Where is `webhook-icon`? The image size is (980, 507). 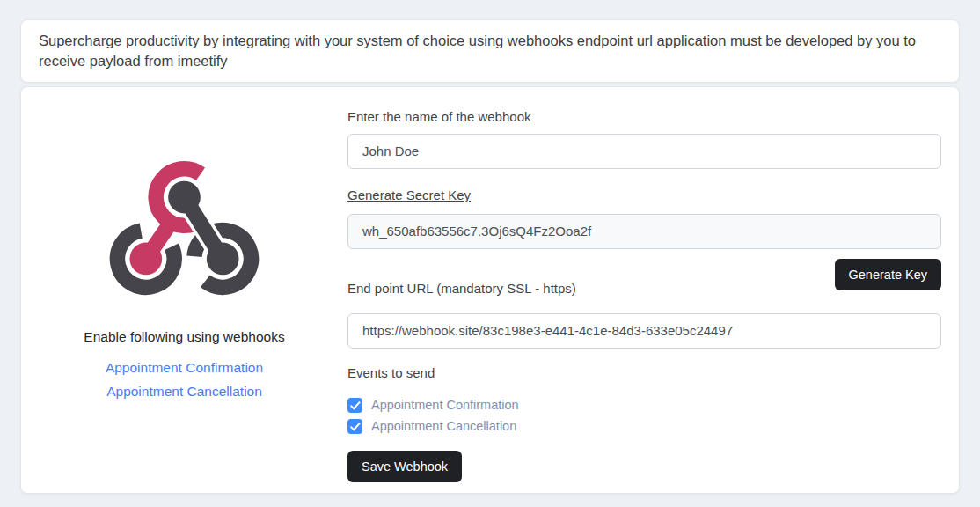
webhook-icon is located at coordinates (185, 228).